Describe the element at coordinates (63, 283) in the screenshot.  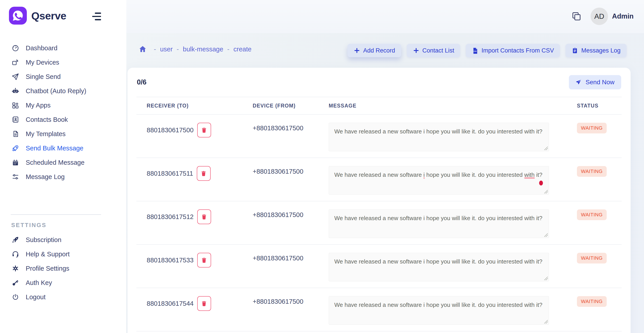
I see `sidebar-item-auth-key: Auth Key` at that location.